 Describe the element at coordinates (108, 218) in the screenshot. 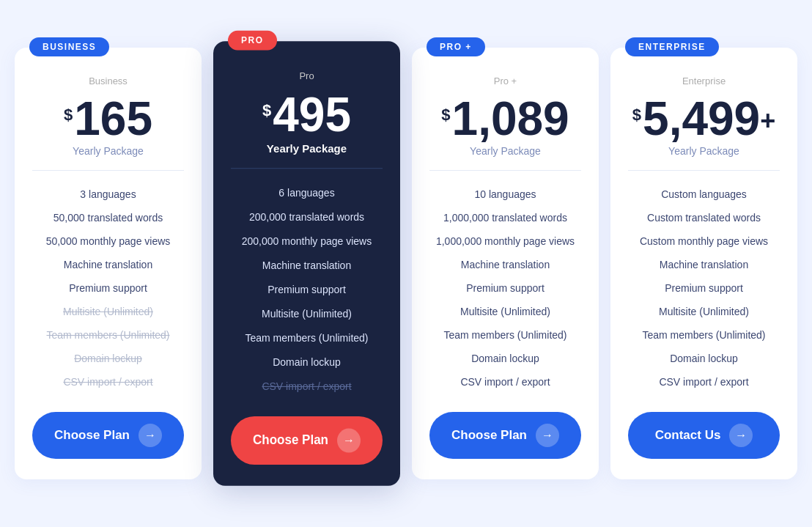

I see `feature-item-business-1: 50,000 translated words` at that location.